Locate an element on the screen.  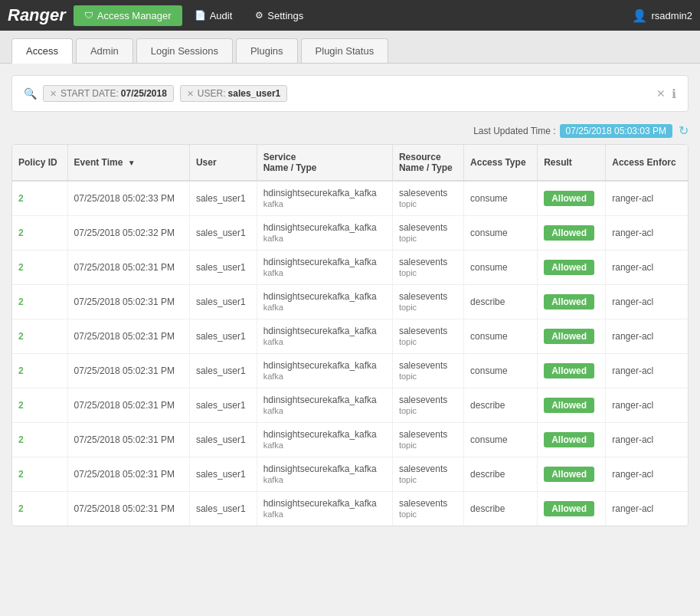
cell-event-time: 07/25/2018 05:02:32 PM is located at coordinates (129, 233).